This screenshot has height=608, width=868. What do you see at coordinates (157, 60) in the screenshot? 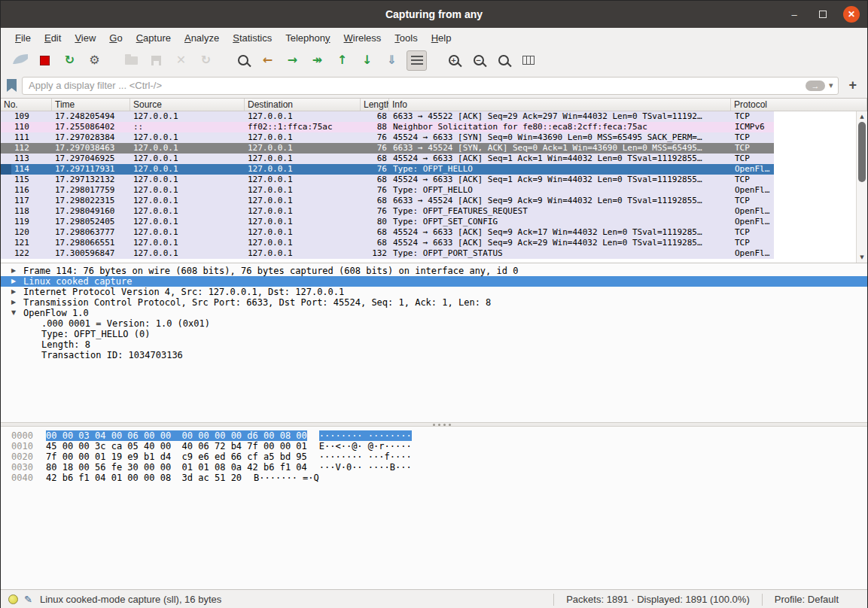
I see `save-file-button` at bounding box center [157, 60].